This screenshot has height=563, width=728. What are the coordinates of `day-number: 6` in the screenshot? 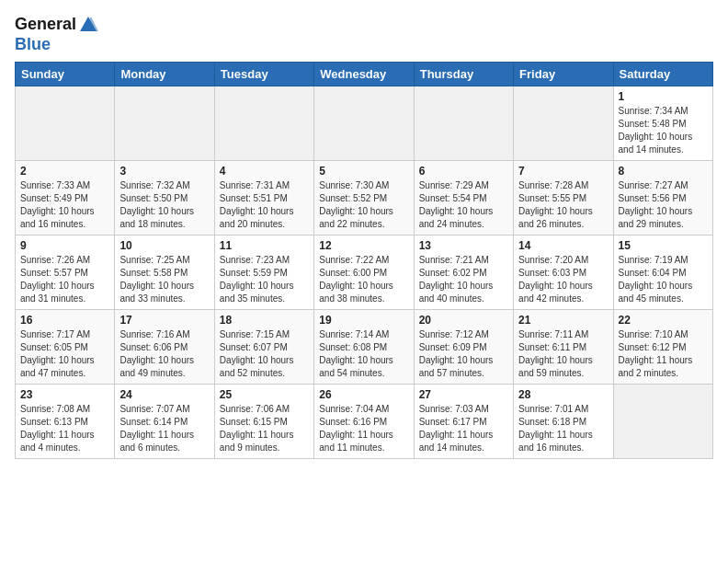 It's located at (463, 171).